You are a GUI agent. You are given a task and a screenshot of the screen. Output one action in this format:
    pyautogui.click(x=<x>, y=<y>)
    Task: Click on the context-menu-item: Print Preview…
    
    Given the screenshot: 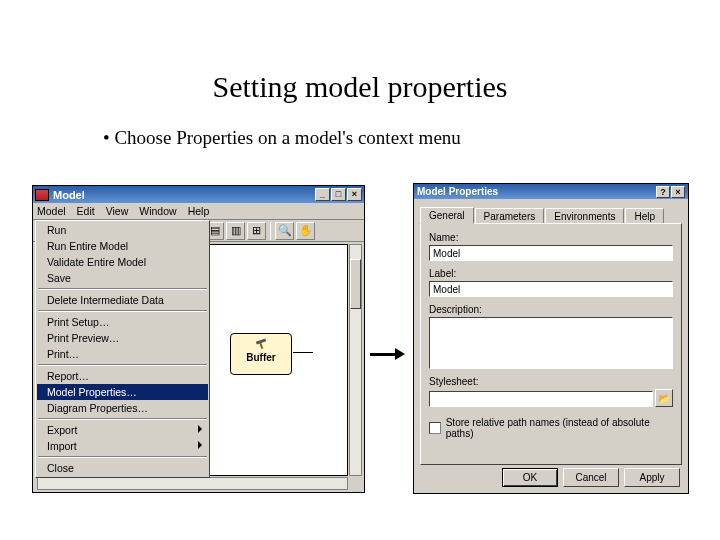 What is the action you would take?
    pyautogui.click(x=122, y=338)
    